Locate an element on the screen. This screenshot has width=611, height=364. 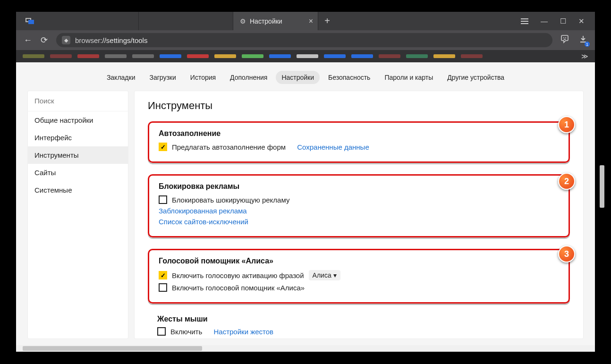
topmenu-item: Безопасность is located at coordinates (349, 77).